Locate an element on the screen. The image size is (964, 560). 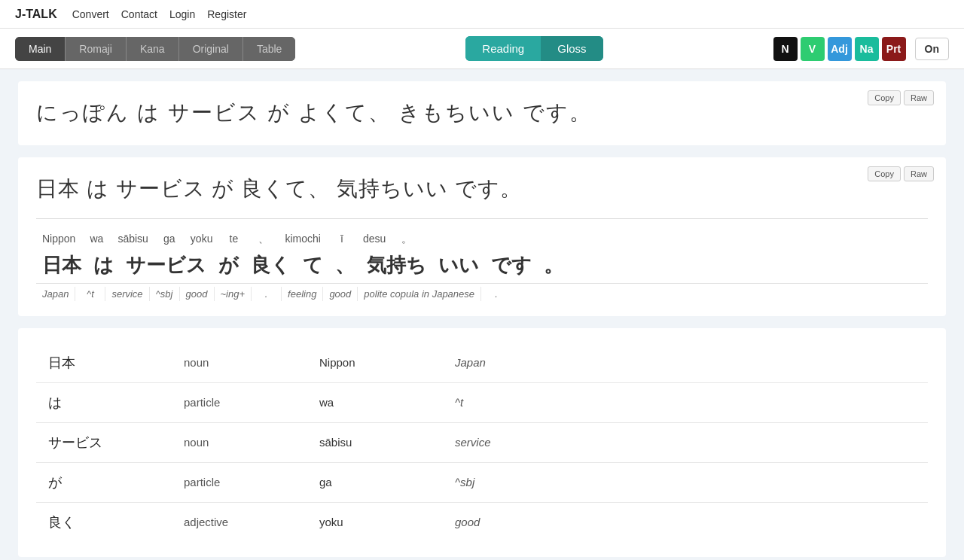
romaji-period: 。 is located at coordinates (407, 239).